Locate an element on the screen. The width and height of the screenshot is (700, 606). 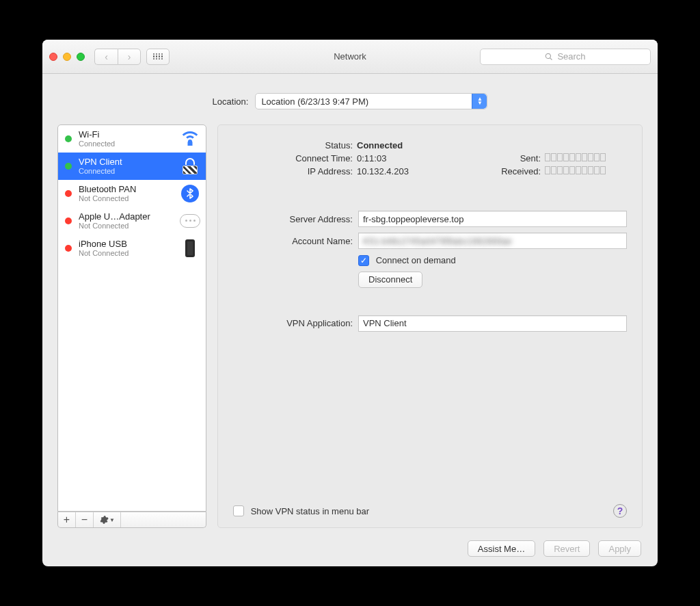
vpn-application-input: VPN Client is located at coordinates (492, 324).